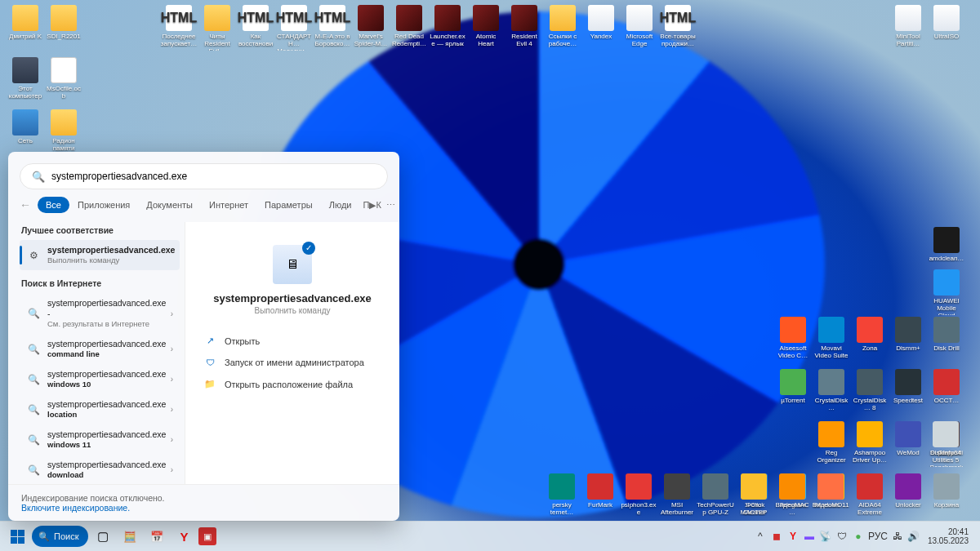 This screenshot has height=551, width=980. What do you see at coordinates (214, 176) in the screenshot?
I see `search-input` at bounding box center [214, 176].